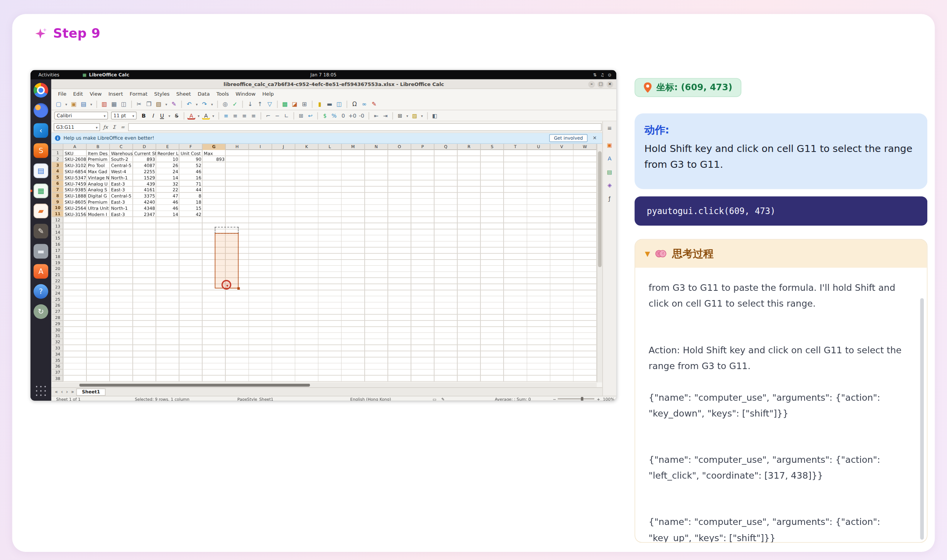  Describe the element at coordinates (124, 116) in the screenshot. I see `font-size-select: 11 pt ▾` at that location.